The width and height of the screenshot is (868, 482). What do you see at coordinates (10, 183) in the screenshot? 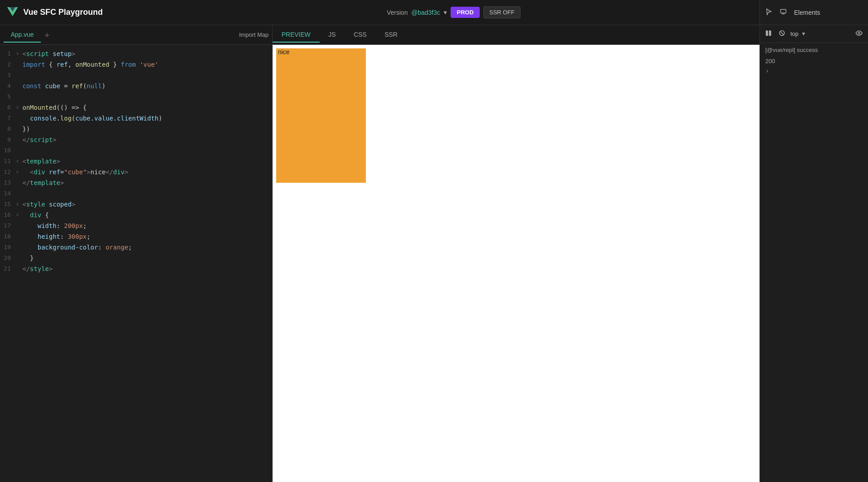
I see `line-number: 13` at bounding box center [10, 183].